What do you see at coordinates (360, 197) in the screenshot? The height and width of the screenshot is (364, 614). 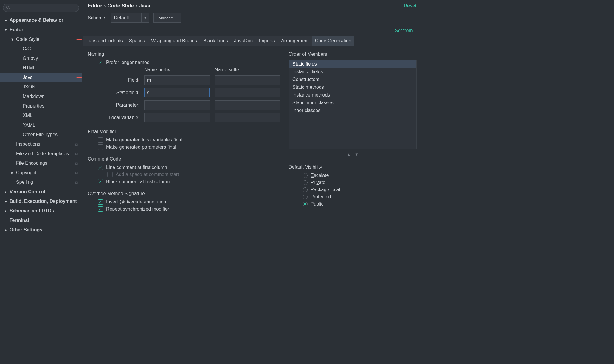 I see `visibility-option: Protected` at bounding box center [360, 197].